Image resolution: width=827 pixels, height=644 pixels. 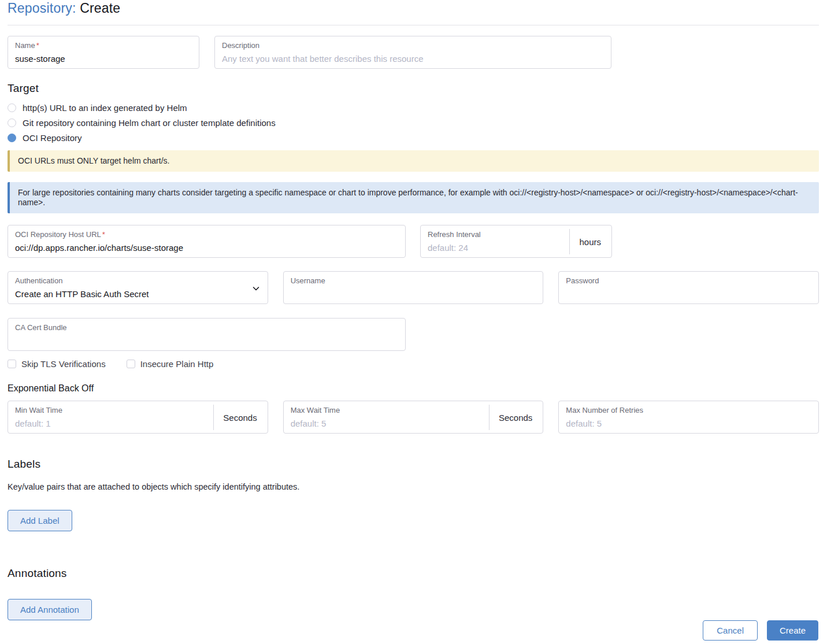 I want to click on chevron-down-icon, so click(x=256, y=288).